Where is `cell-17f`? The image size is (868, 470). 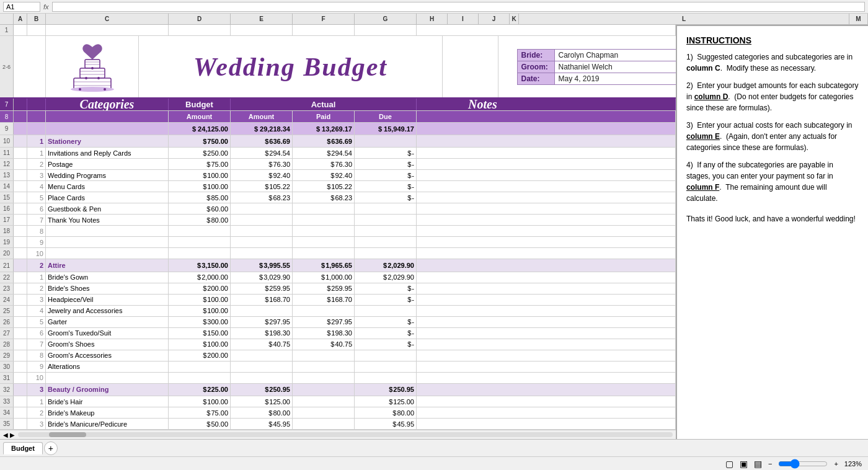 cell-17f is located at coordinates (324, 219).